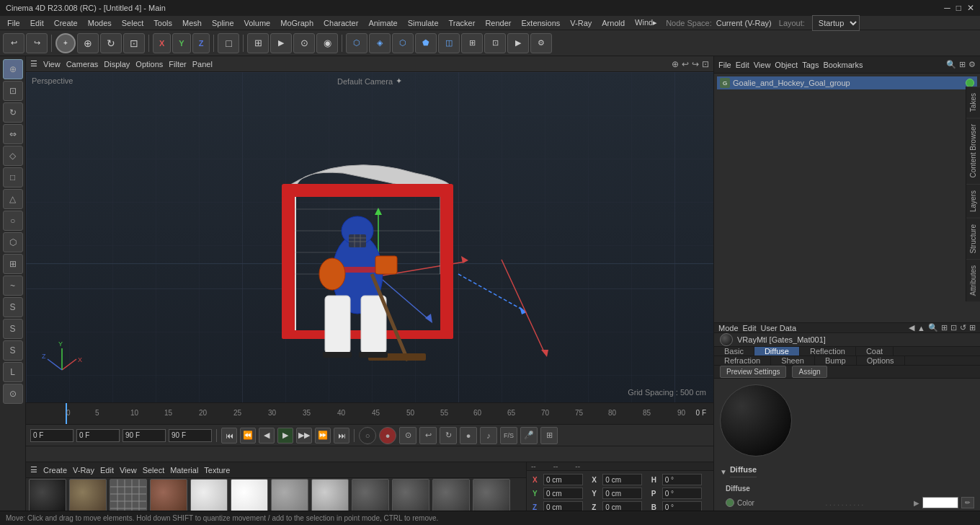  What do you see at coordinates (304, 436) in the screenshot?
I see `next-key-btn: ▶▶` at bounding box center [304, 436].